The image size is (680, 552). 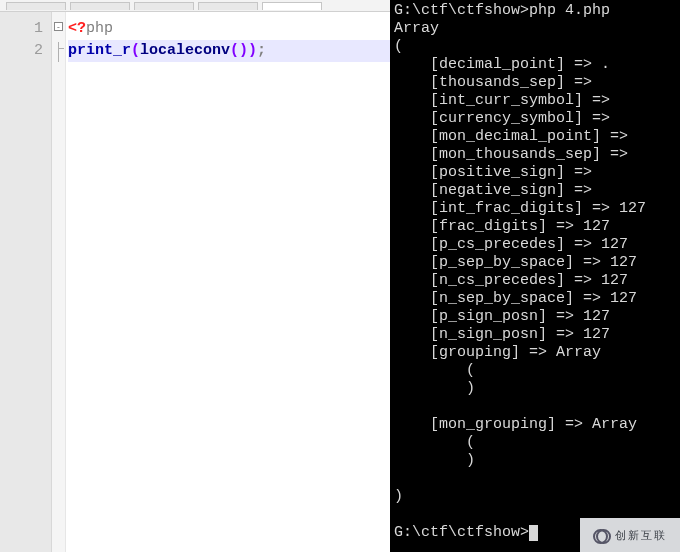 I want to click on code-line: print_r(localeconv());, so click(x=229, y=51).